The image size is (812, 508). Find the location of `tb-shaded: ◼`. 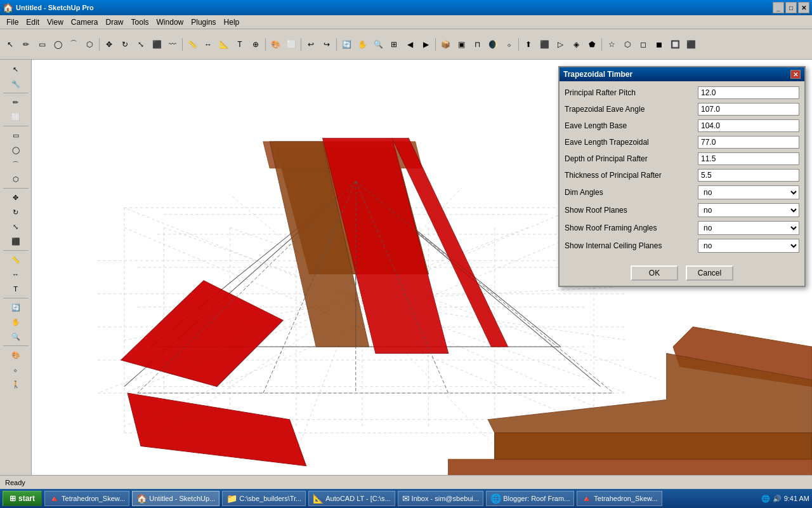

tb-shaded: ◼ is located at coordinates (659, 44).